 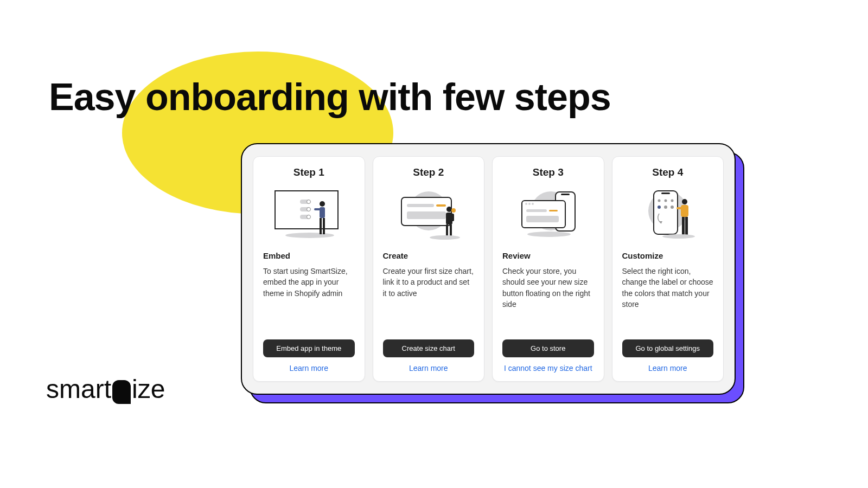 I want to click on card-description: Check your store, you should see your ne…, so click(x=548, y=299).